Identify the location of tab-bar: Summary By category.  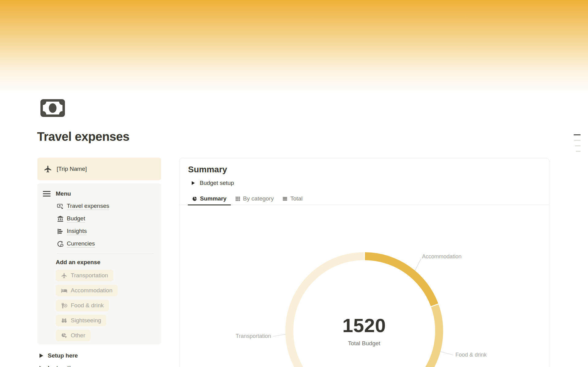
(364, 199).